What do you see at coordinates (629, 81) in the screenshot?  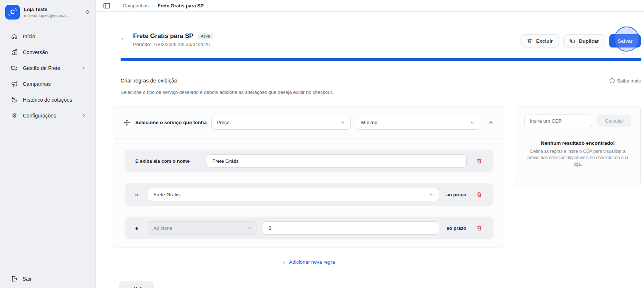 I see `learn-more-label: Saiba mais` at bounding box center [629, 81].